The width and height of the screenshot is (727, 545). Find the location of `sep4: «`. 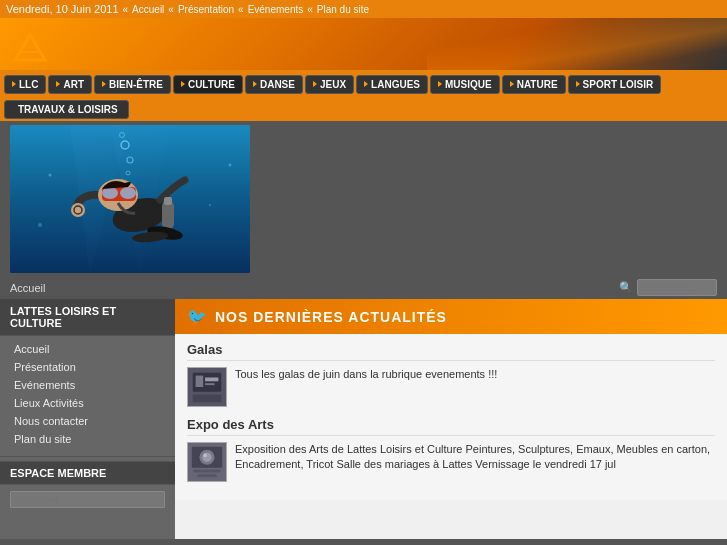

sep4: « is located at coordinates (310, 10).